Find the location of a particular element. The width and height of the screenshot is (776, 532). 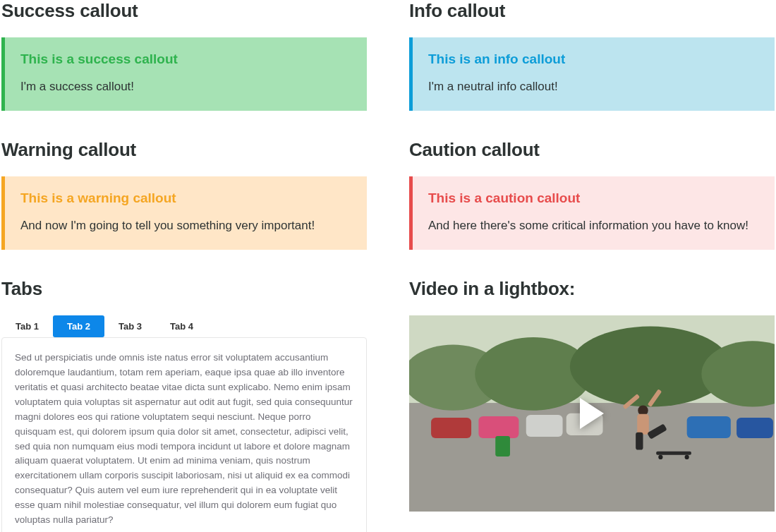

video-heading: Video in a lightbox: is located at coordinates (592, 289).